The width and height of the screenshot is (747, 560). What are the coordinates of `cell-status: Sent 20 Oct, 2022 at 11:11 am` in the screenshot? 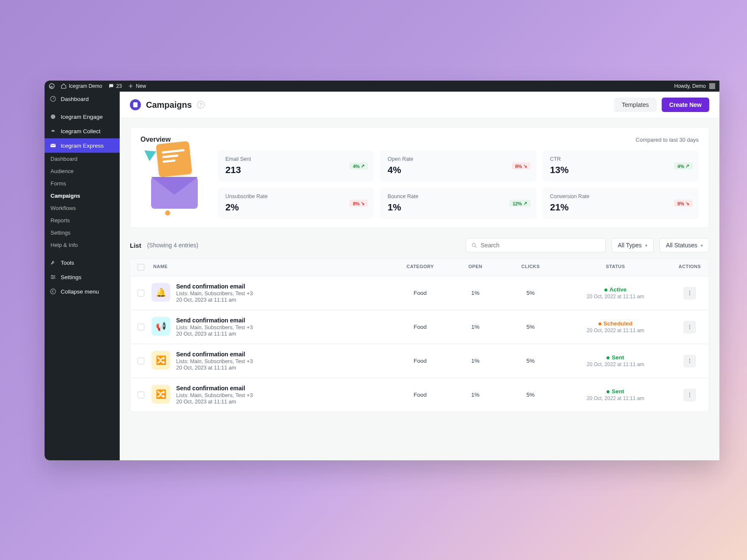 It's located at (615, 395).